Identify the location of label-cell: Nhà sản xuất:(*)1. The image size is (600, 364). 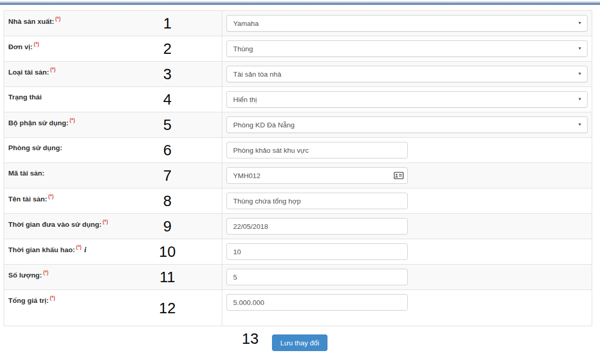
(113, 23).